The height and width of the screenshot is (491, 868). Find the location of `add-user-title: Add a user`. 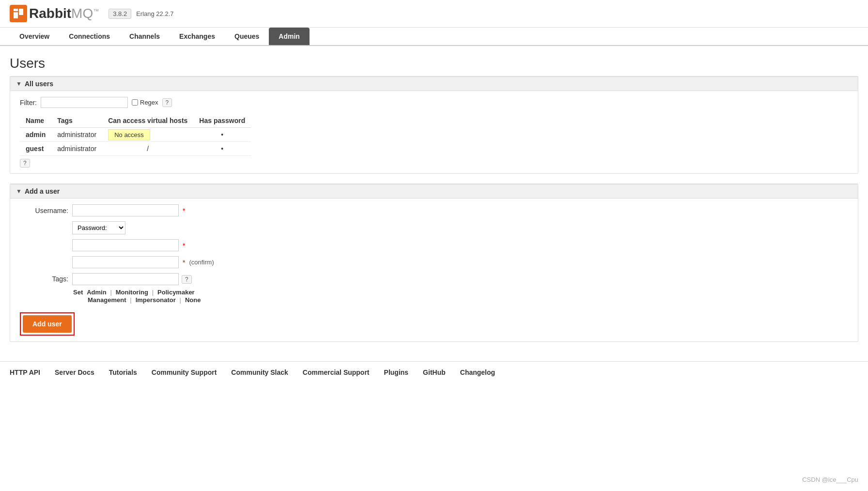

add-user-title: Add a user is located at coordinates (42, 191).